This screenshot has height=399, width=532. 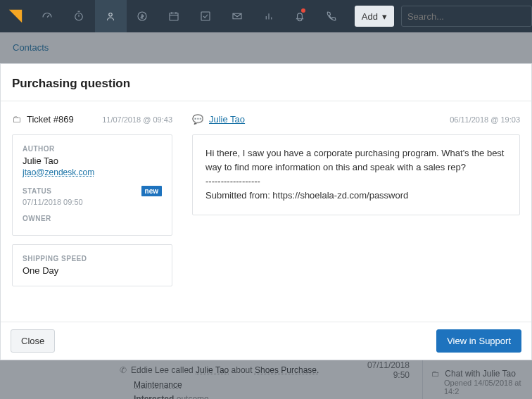 I want to click on shipping-label: SHIPPING SPEED, so click(x=92, y=259).